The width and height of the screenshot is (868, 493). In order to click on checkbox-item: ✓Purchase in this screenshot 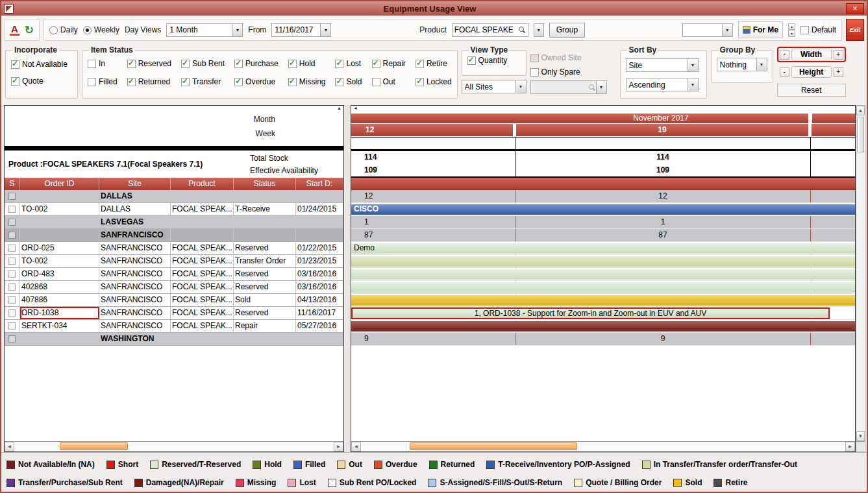, I will do `click(256, 64)`.